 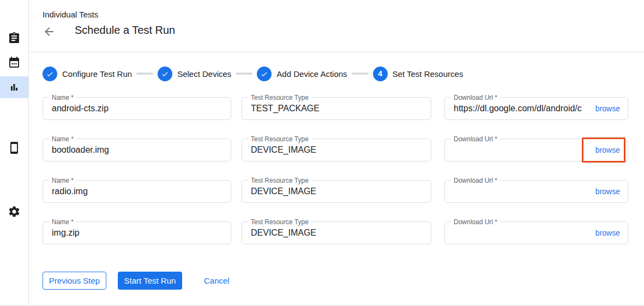 What do you see at coordinates (312, 74) in the screenshot?
I see `step-label: Add Device Actions` at bounding box center [312, 74].